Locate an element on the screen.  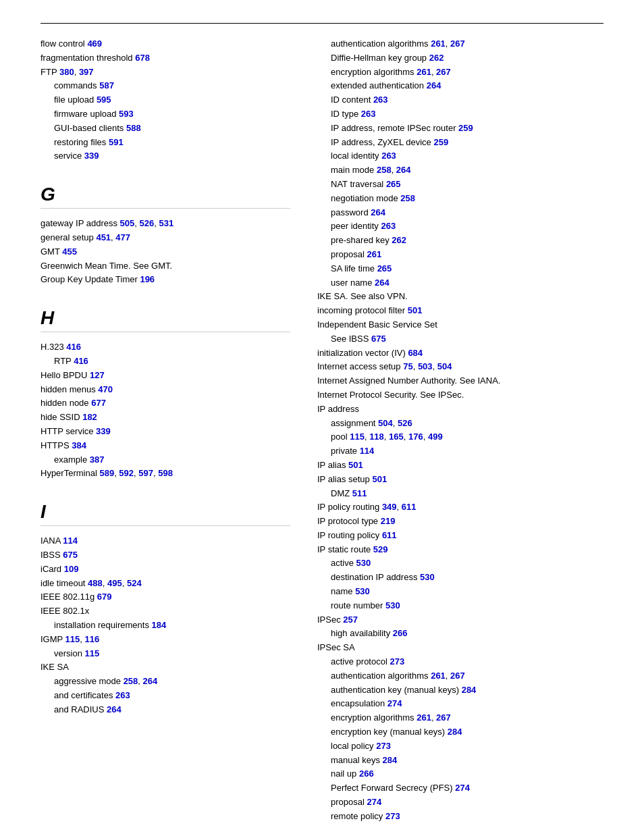
page-link: 495 is located at coordinates (115, 583).